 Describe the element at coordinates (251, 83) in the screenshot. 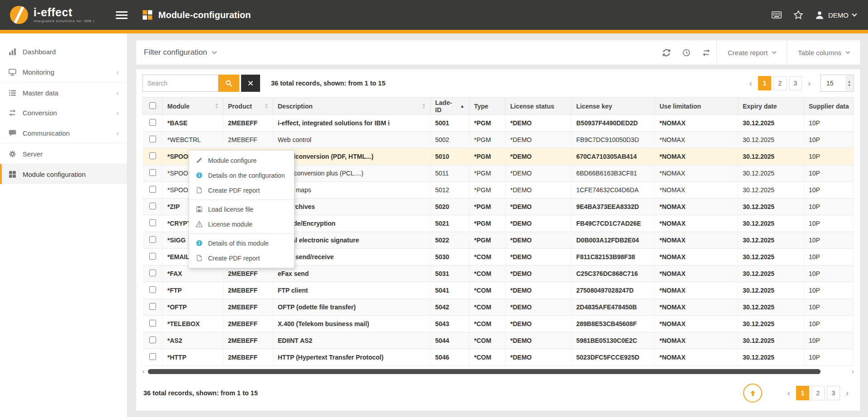

I see `clear-search-button` at that location.